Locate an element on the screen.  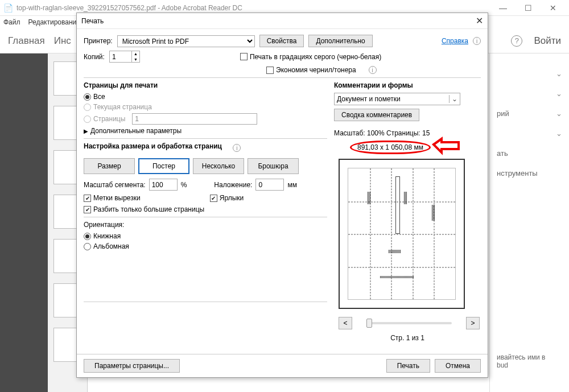
menu-file: Файл is located at coordinates (12, 22).